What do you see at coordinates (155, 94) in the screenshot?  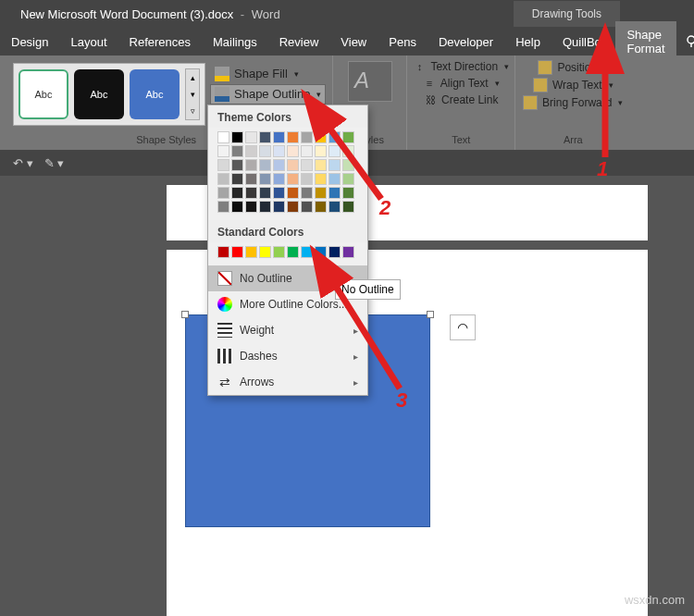 I see `style-sample-3: Abc` at bounding box center [155, 94].